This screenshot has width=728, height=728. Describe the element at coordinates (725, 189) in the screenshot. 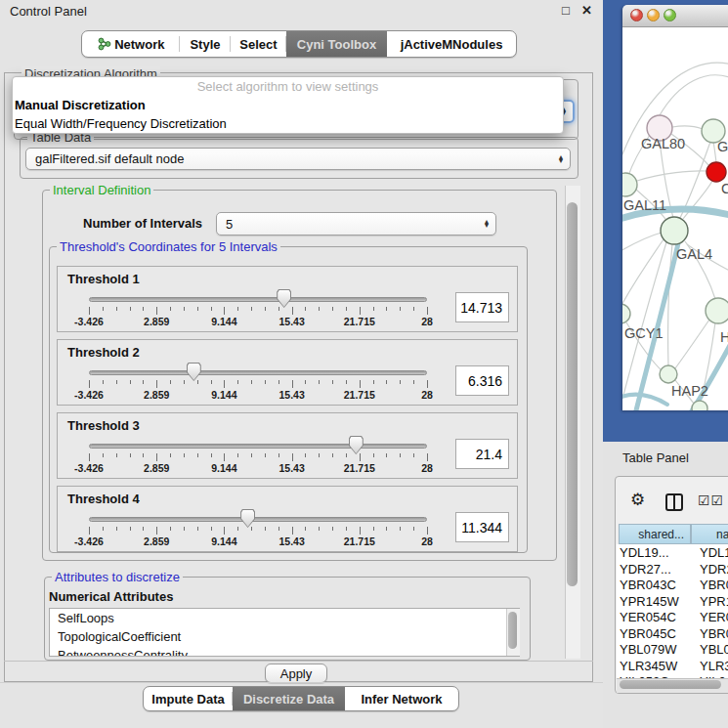

I see `node-label-partial: C` at that location.